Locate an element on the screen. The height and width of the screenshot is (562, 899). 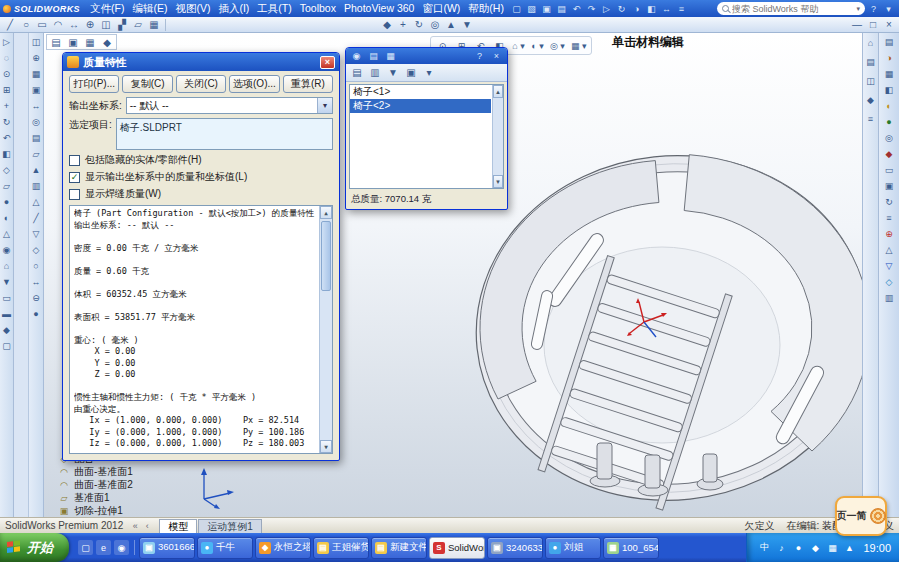
tree-item-plane-1: ▱ 基准面1 is located at coordinates (133, 498).